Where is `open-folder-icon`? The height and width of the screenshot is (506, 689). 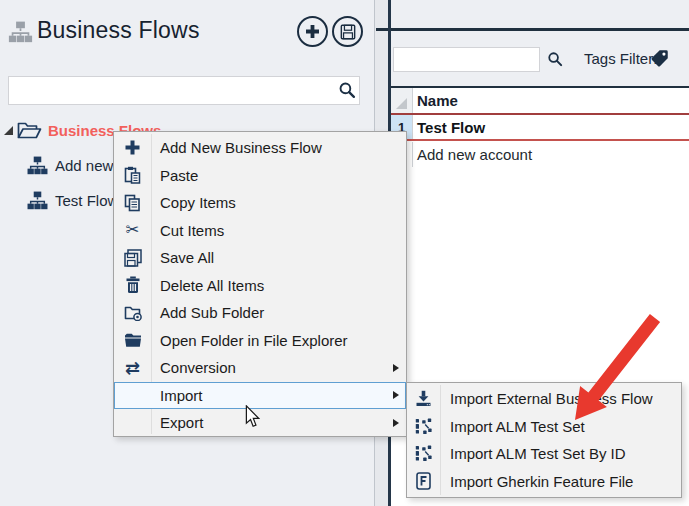 open-folder-icon is located at coordinates (30, 130).